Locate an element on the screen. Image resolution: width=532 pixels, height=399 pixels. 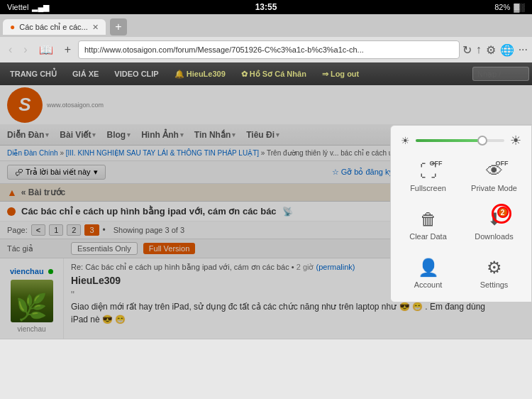
settings-label: Settings is located at coordinates (494, 285).